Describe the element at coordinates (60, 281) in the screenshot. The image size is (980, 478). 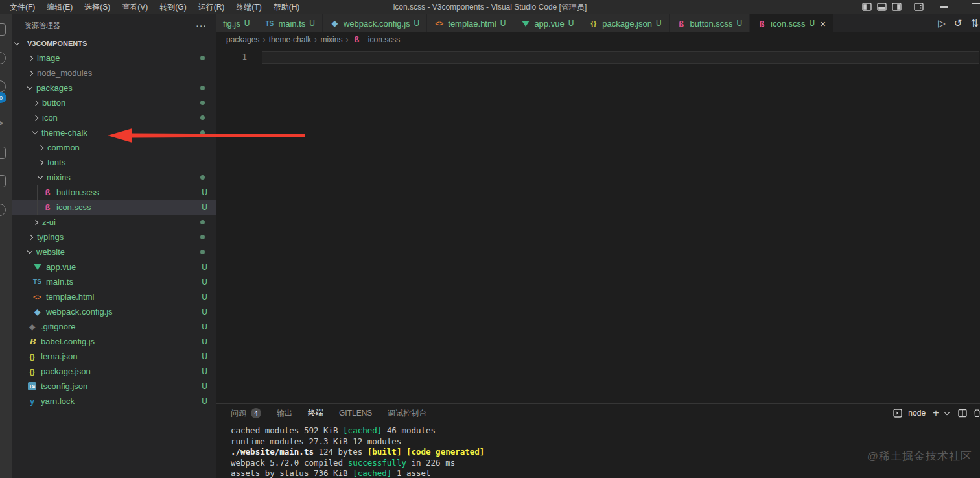
I see `tree-item-label: main.ts` at that location.